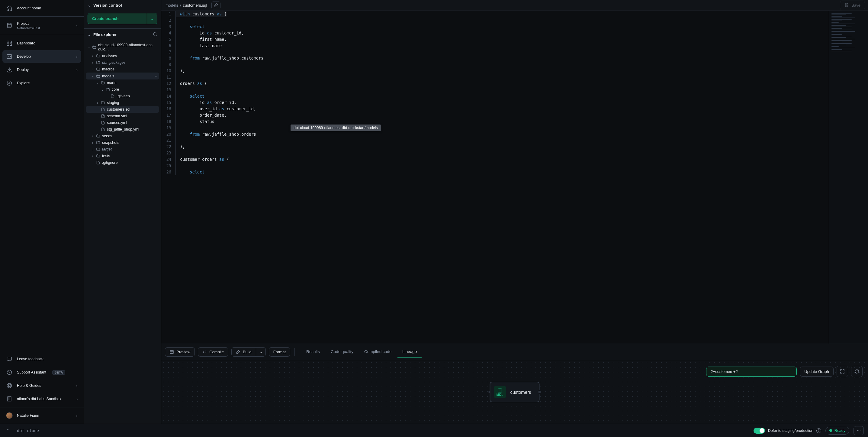 This screenshot has width=868, height=437. What do you see at coordinates (42, 372) in the screenshot?
I see `nav-support: Support Assistant BETA` at bounding box center [42, 372].